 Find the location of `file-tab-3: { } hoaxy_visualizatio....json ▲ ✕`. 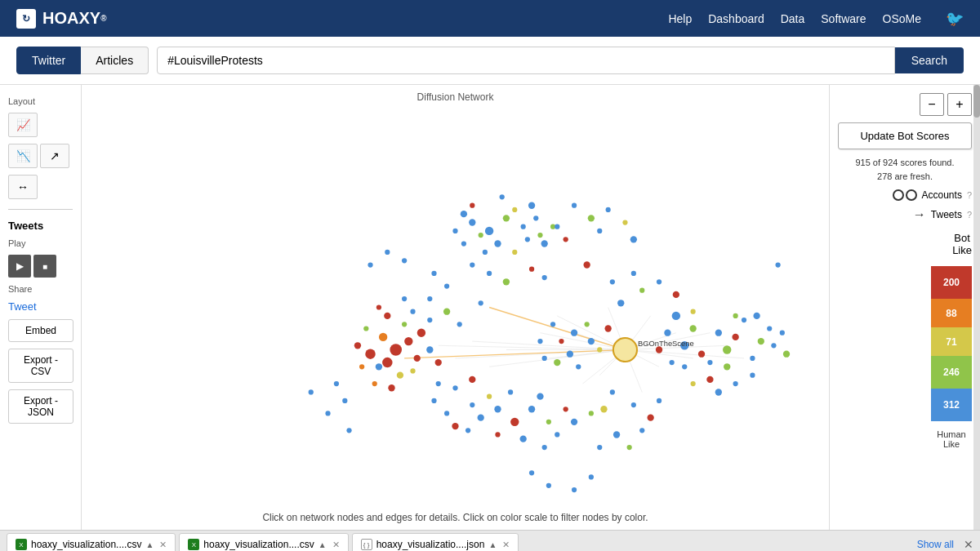

file-tab-3: { } hoaxy_visualizatio....json ▲ ✕ is located at coordinates (436, 542).